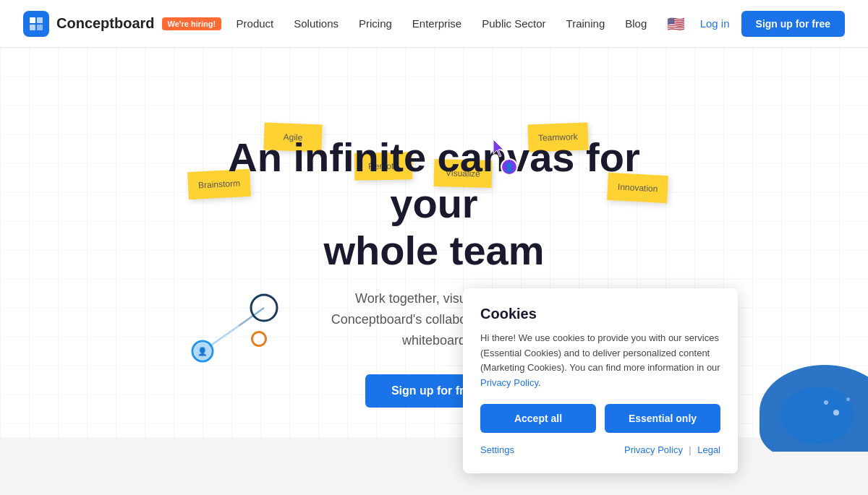 The height and width of the screenshot is (495, 868). What do you see at coordinates (461, 24) in the screenshot?
I see `main-nav: Product Solutions Pricing Enterprise Pub…` at bounding box center [461, 24].